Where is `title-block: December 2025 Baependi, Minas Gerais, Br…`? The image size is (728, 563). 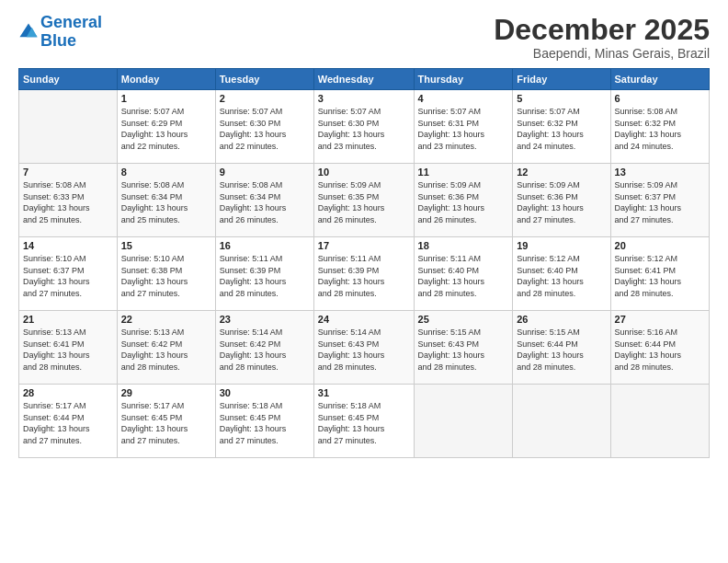 title-block: December 2025 Baependi, Minas Gerais, Br… is located at coordinates (601, 37).